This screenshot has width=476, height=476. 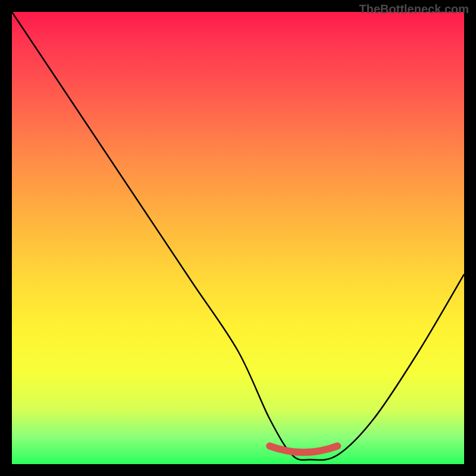 What do you see at coordinates (414, 10) in the screenshot?
I see `watermark-text: TheBottleneck.com` at bounding box center [414, 10].